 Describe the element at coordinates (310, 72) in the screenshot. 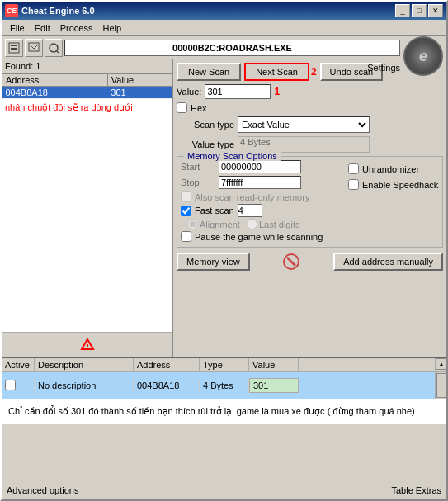

I see `scan-buttons-row: New Scan Next Scan 2 Undo scan` at that location.